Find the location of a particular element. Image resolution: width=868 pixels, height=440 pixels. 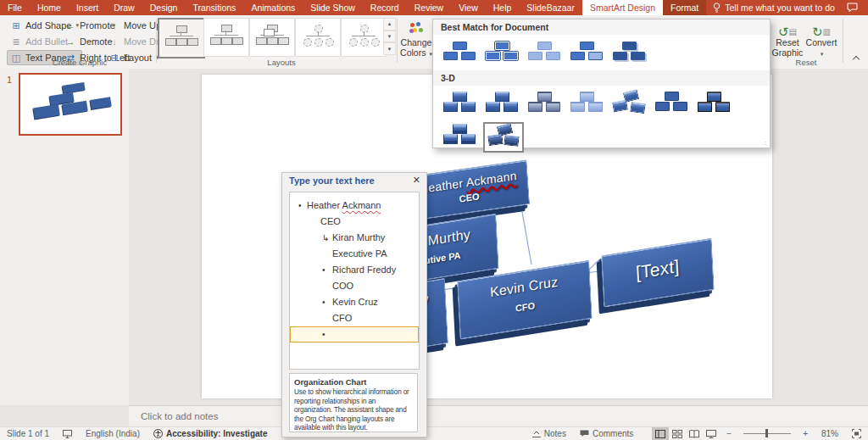

popup-header-3d: 3-D is located at coordinates (602, 78).